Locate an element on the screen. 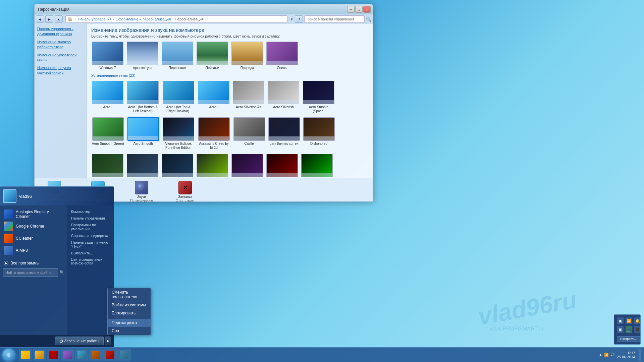 This screenshot has height=362, width=644. theme-nocturnal: Nocturnal Lite is located at coordinates (177, 166).